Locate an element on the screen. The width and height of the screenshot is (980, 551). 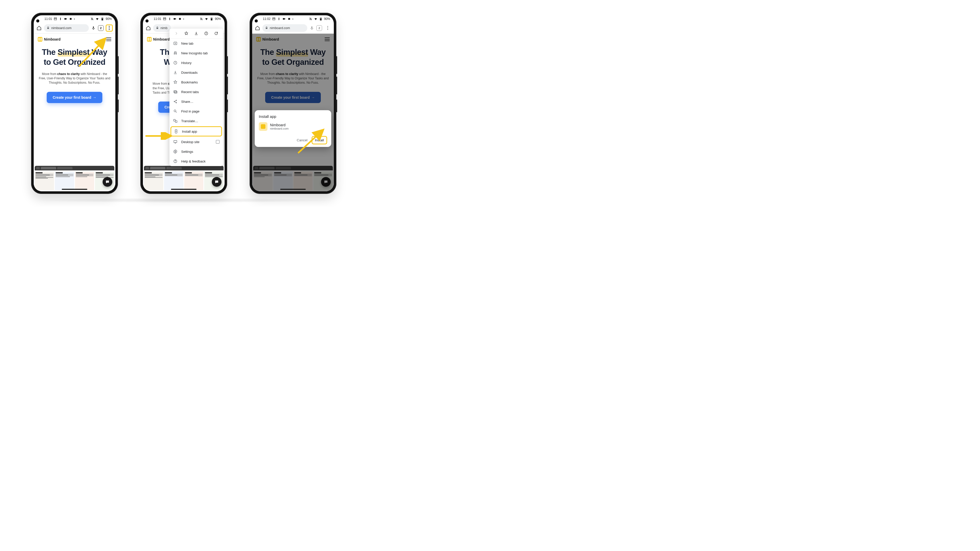
download-icon is located at coordinates (196, 33).